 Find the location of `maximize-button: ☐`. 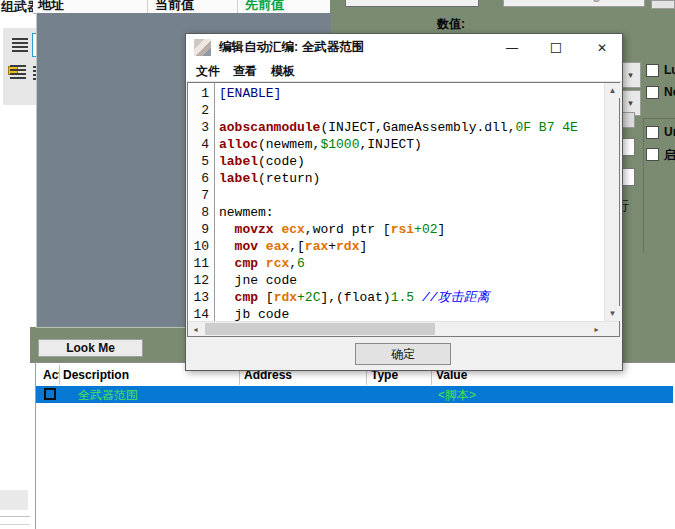

maximize-button: ☐ is located at coordinates (556, 48).